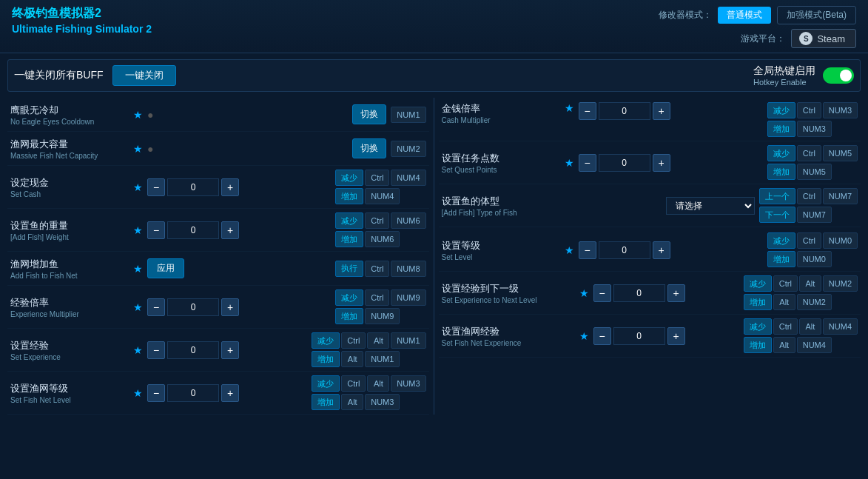  Describe the element at coordinates (662, 250) in the screenshot. I see `set-level-plus: +` at that location.